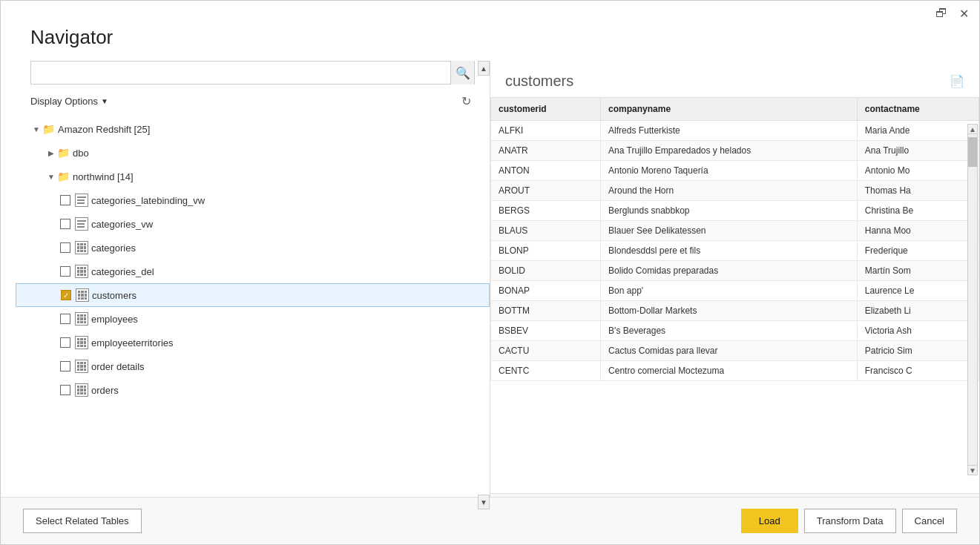 The width and height of the screenshot is (980, 545). Describe the element at coordinates (973, 470) in the screenshot. I see `scroll-down-arrow: ▼` at that location.